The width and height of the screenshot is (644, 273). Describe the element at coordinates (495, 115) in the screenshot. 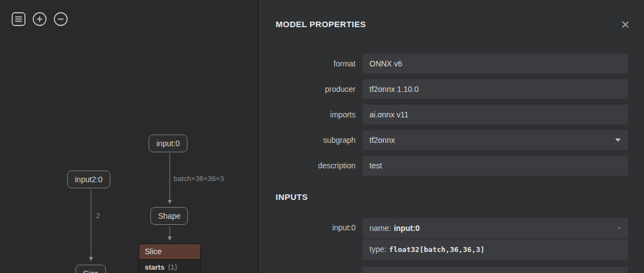

I see `field-value-imports: ai.onnx v11` at that location.